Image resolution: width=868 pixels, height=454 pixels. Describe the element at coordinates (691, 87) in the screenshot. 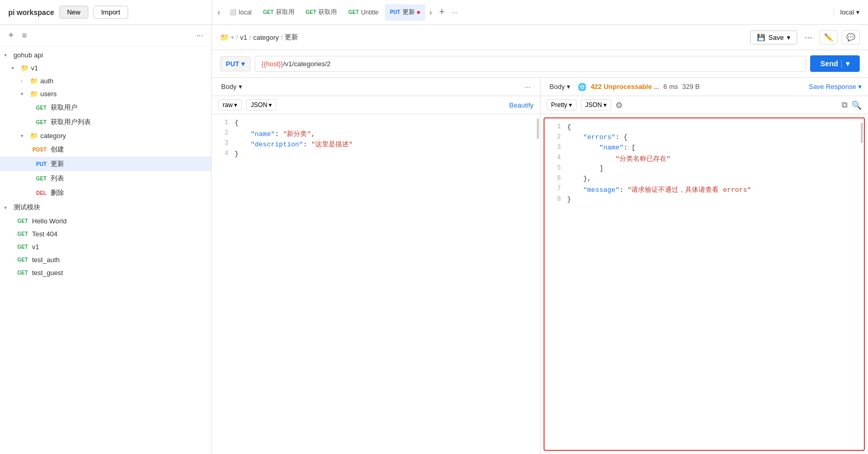

I see `response-size: 329 B` at that location.